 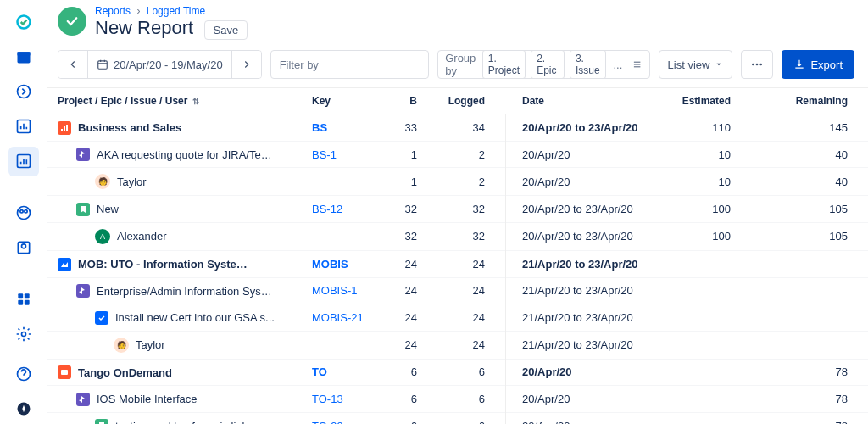 I want to click on story-icon, so click(x=102, y=421).